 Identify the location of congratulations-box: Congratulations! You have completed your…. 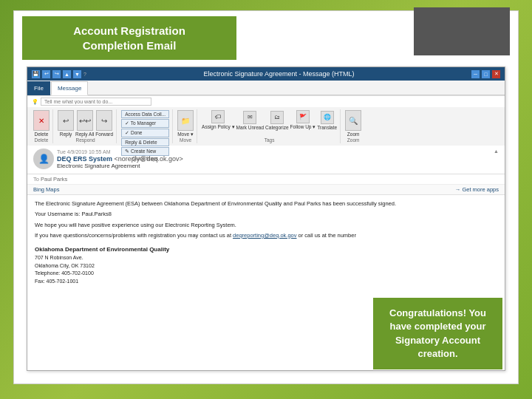
(437, 334).